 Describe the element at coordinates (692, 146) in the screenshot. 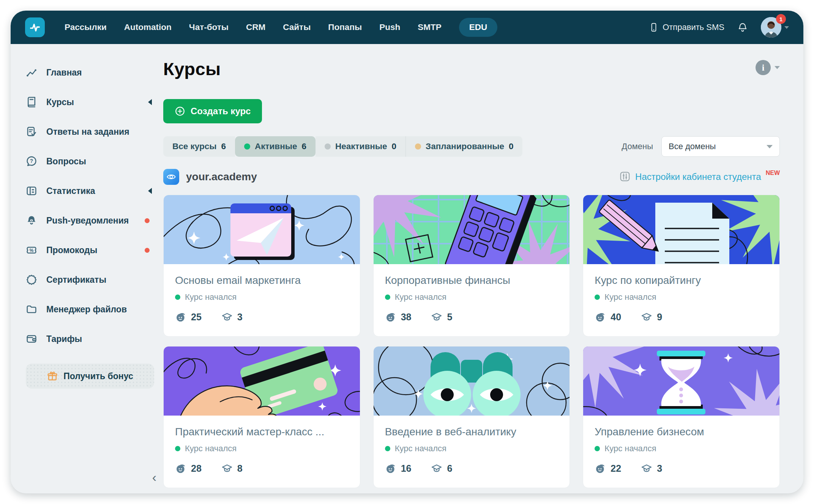

I see `domains-selected-value: Все домены` at that location.